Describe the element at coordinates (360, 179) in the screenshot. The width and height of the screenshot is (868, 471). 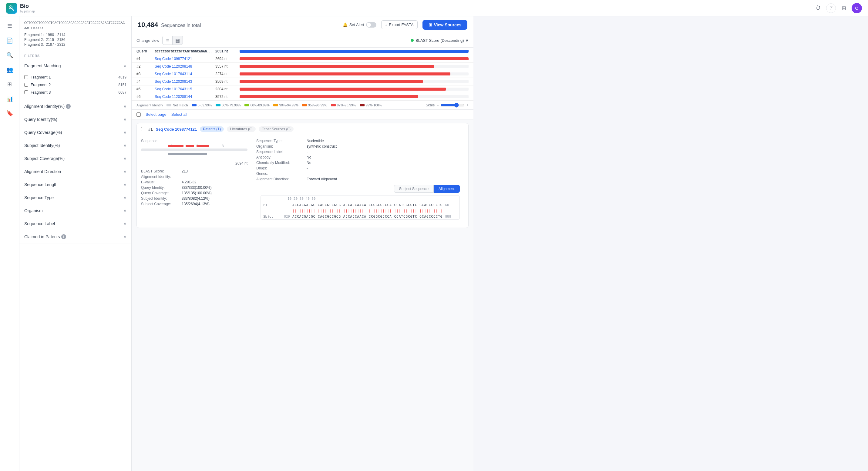
I see `align-dir-row: Alignment Direction: Forward Alignment` at that location.